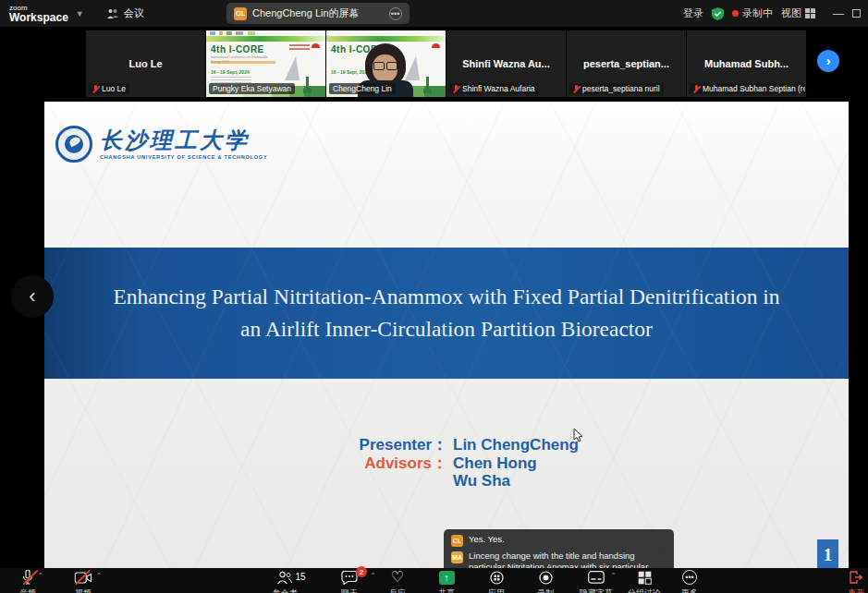 This screenshot has width=868, height=593. What do you see at coordinates (446, 329) in the screenshot?
I see `slide-title-line2: an Airlift Inner-Circulation Partition B…` at bounding box center [446, 329].